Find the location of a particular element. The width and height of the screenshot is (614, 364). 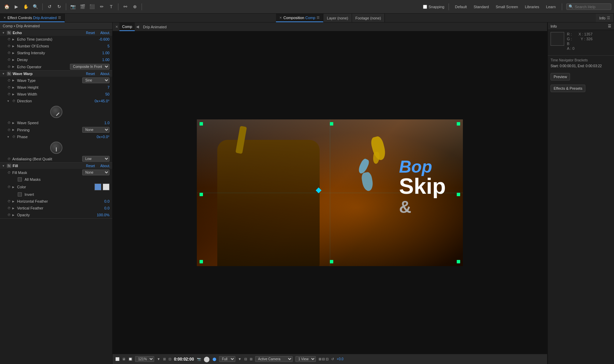

video-icon: 🎬 is located at coordinates (83, 7).